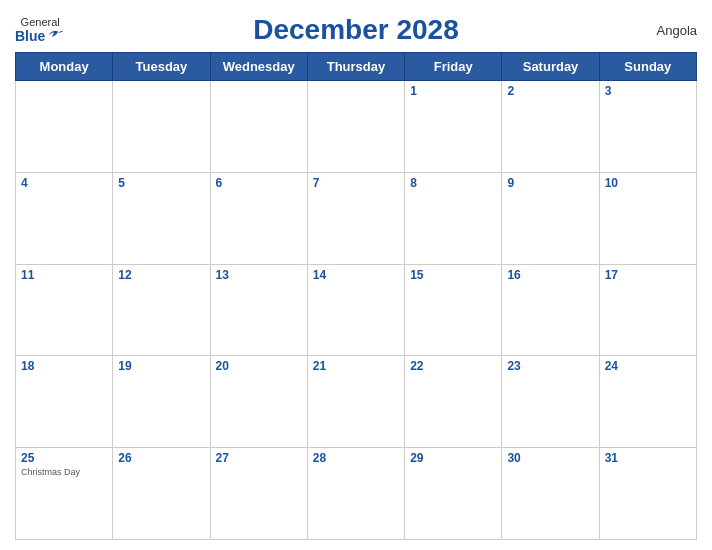 This screenshot has height=550, width=712. I want to click on logo-blue: Blue, so click(40, 36).